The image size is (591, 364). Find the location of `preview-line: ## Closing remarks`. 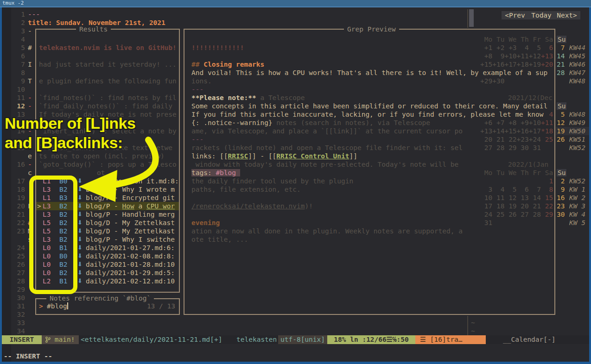

preview-line: ## Closing remarks is located at coordinates (228, 64).